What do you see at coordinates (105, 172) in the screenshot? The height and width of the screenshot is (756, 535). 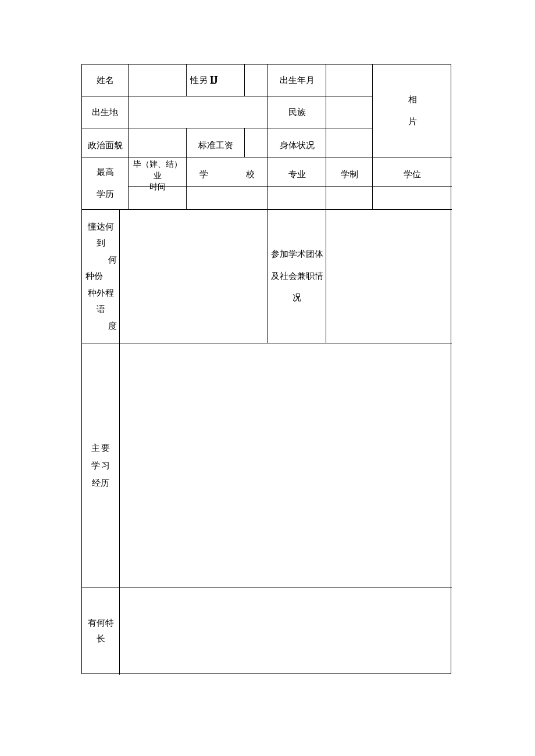 I see `label-edu-top: 最高` at bounding box center [105, 172].